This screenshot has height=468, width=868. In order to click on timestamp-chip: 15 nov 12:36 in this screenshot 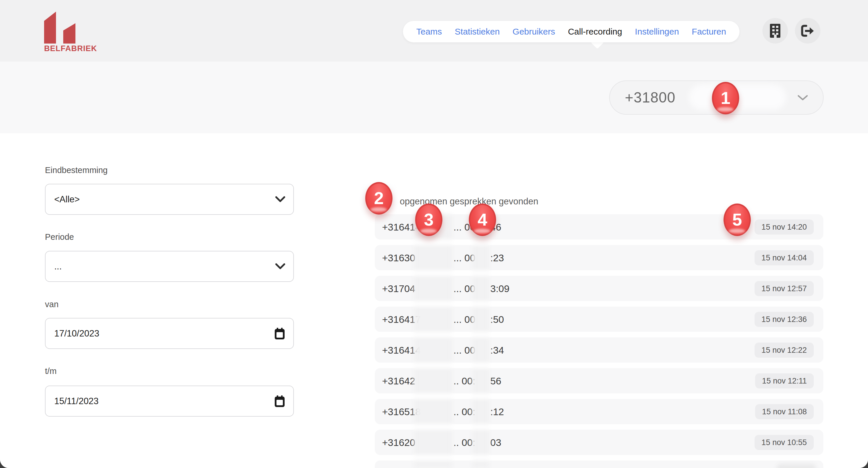, I will do `click(784, 320)`.